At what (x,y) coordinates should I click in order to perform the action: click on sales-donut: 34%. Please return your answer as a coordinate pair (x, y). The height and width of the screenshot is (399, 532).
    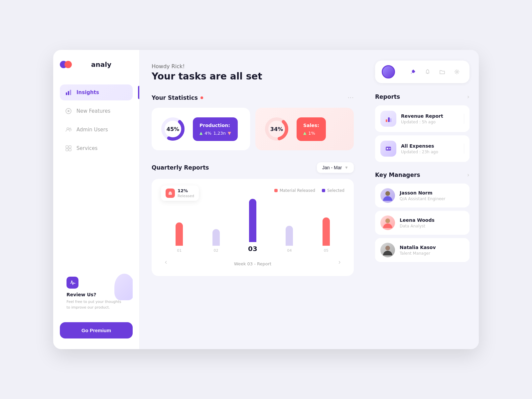
    Looking at the image, I should click on (277, 129).